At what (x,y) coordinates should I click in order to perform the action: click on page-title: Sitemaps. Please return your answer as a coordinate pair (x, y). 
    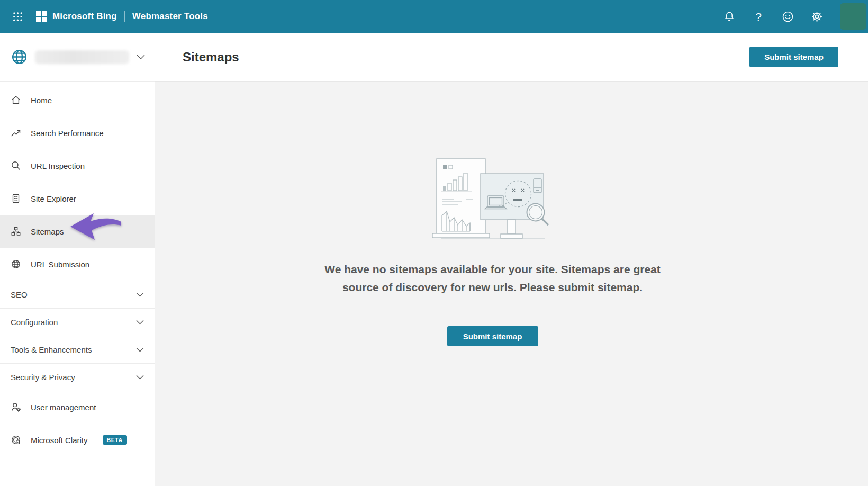
    Looking at the image, I should click on (211, 57).